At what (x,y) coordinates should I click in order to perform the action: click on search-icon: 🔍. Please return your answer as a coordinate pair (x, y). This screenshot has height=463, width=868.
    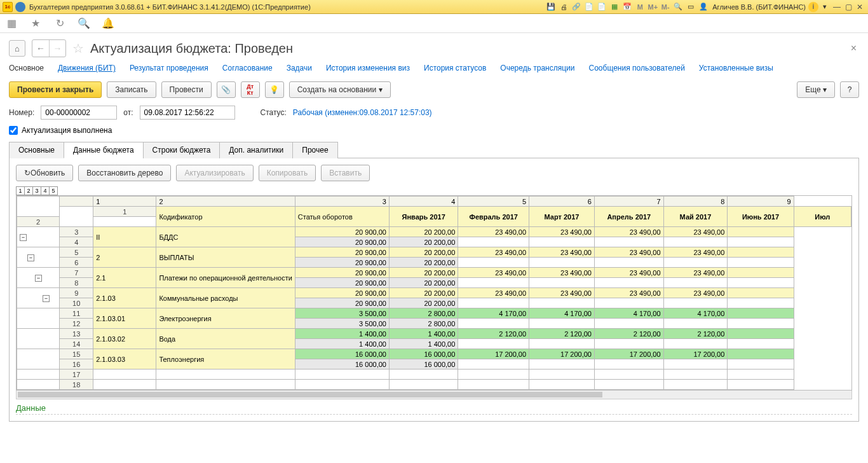
    Looking at the image, I should click on (84, 24).